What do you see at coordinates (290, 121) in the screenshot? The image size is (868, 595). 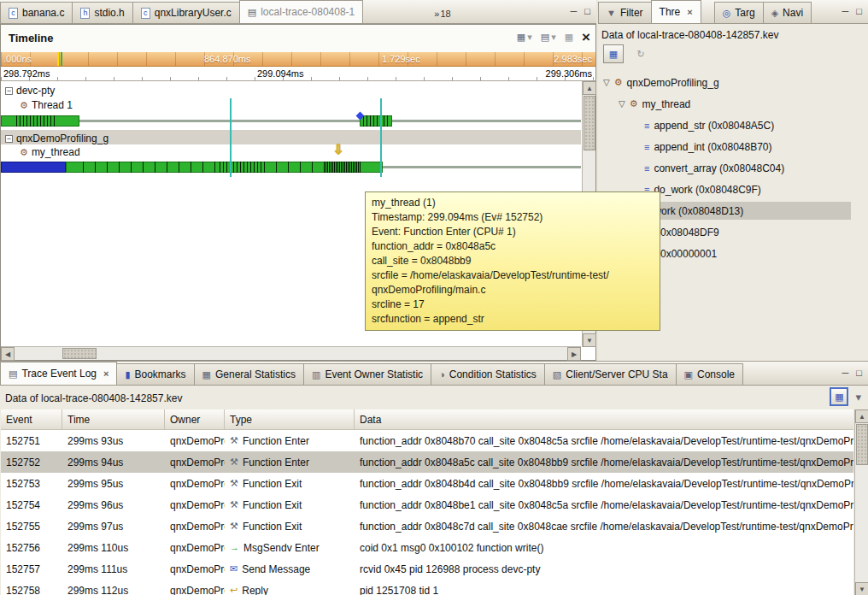 I see `timeline-bar-thread1` at bounding box center [290, 121].